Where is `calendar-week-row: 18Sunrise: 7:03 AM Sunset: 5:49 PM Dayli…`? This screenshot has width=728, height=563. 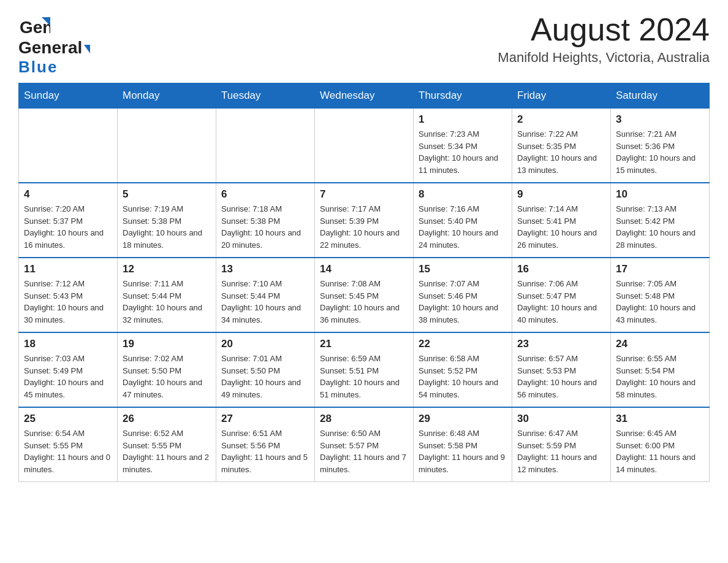 calendar-week-row: 18Sunrise: 7:03 AM Sunset: 5:49 PM Dayli… is located at coordinates (364, 370).